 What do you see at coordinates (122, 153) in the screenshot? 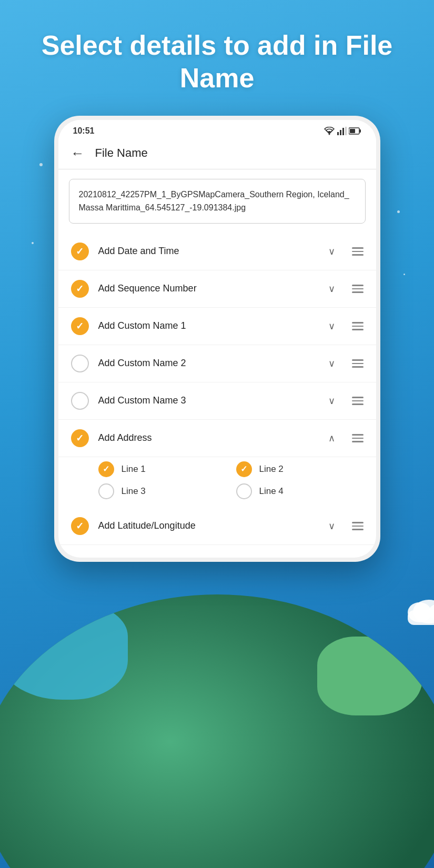
I see `screen-title: File Name` at bounding box center [122, 153].